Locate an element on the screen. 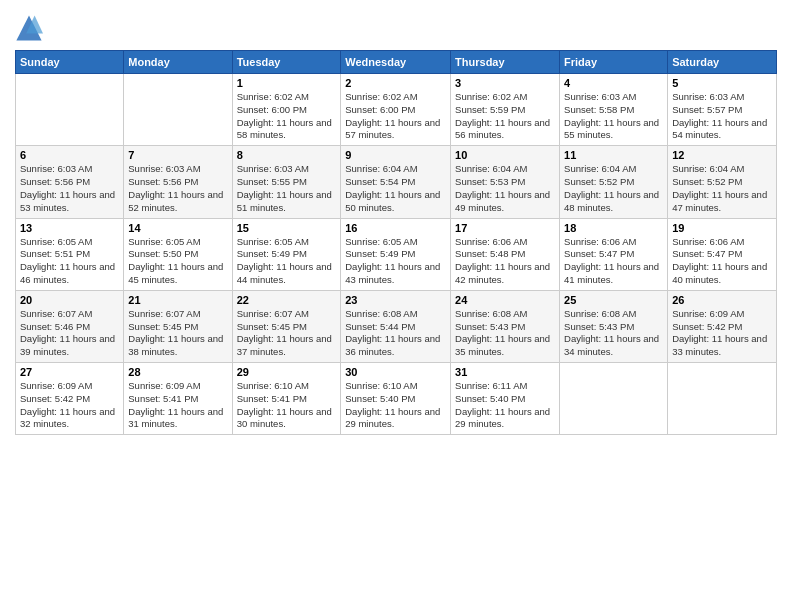 This screenshot has width=792, height=612. calendar-cell: 1Sunrise: 6:02 AM Sunset: 6:00 PM Daylig… is located at coordinates (286, 110).